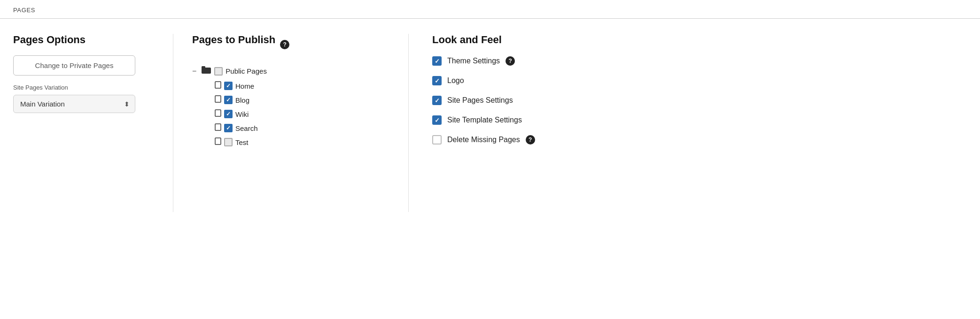 Image resolution: width=980 pixels, height=319 pixels. Describe the element at coordinates (246, 71) in the screenshot. I see `public-pages-label: Public Pages` at that location.